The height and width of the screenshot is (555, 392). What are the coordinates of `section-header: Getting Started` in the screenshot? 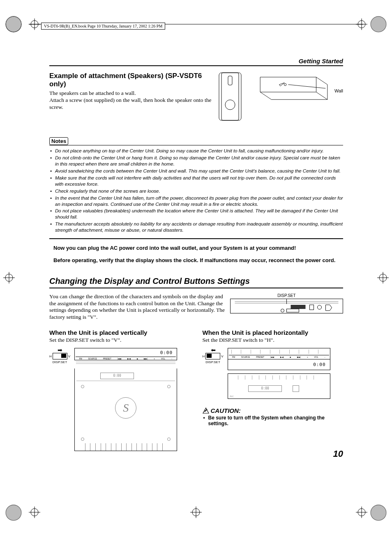 It's located at (196, 62).